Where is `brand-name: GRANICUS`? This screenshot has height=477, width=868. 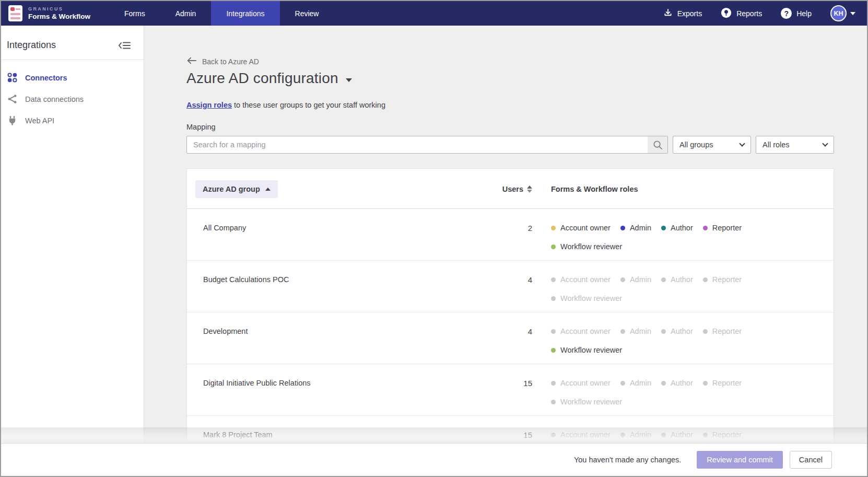
brand-name: GRANICUS is located at coordinates (60, 9).